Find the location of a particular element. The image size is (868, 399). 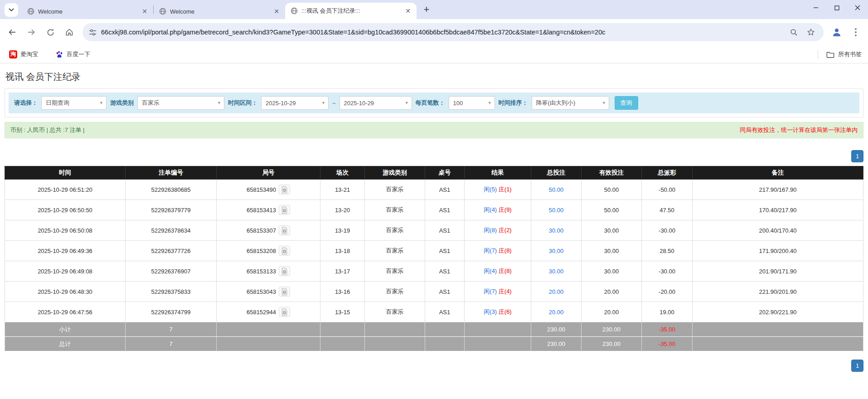

bookmark-aitaobao: 淘 爱淘宝 is located at coordinates (24, 54).